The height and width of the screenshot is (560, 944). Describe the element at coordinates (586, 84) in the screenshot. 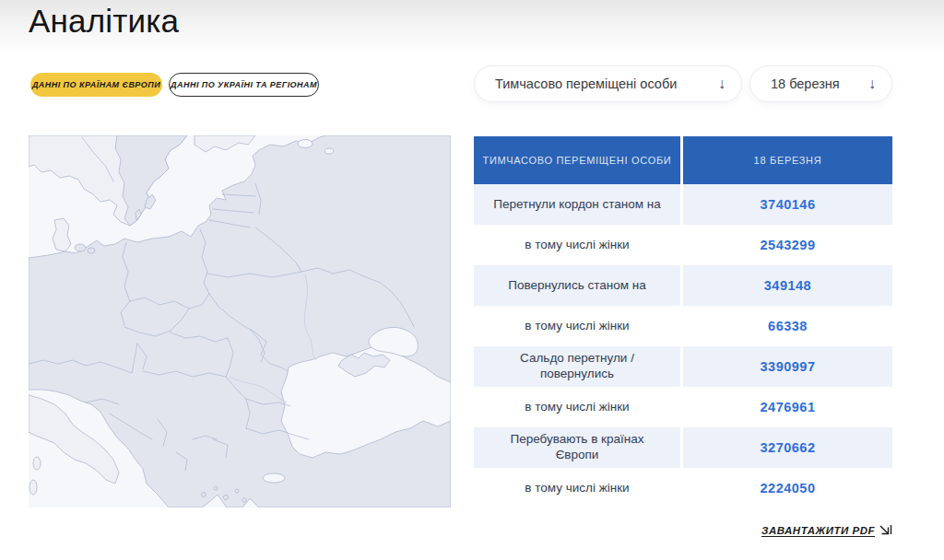

I see `metric-dropdown-value: Тимчасово переміщені особи` at that location.